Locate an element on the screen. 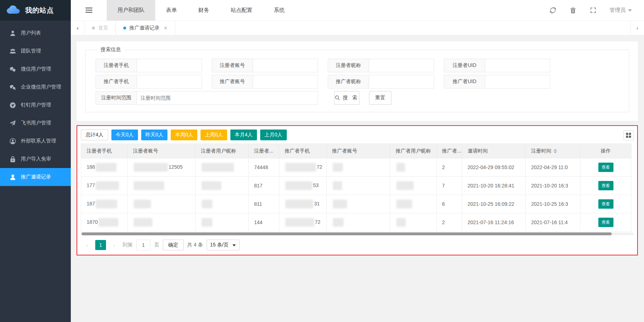 This screenshot has width=644, height=322. sidebar-item-external-contacts: 外部联系人管理 is located at coordinates (35, 141).